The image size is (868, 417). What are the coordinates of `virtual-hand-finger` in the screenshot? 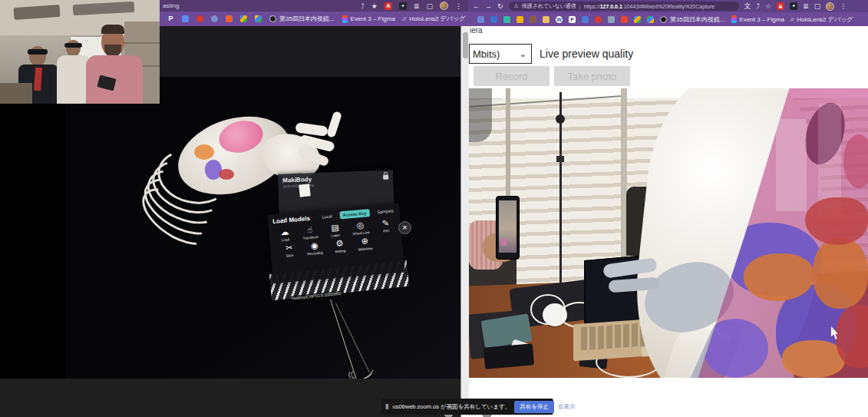 It's located at (312, 129).